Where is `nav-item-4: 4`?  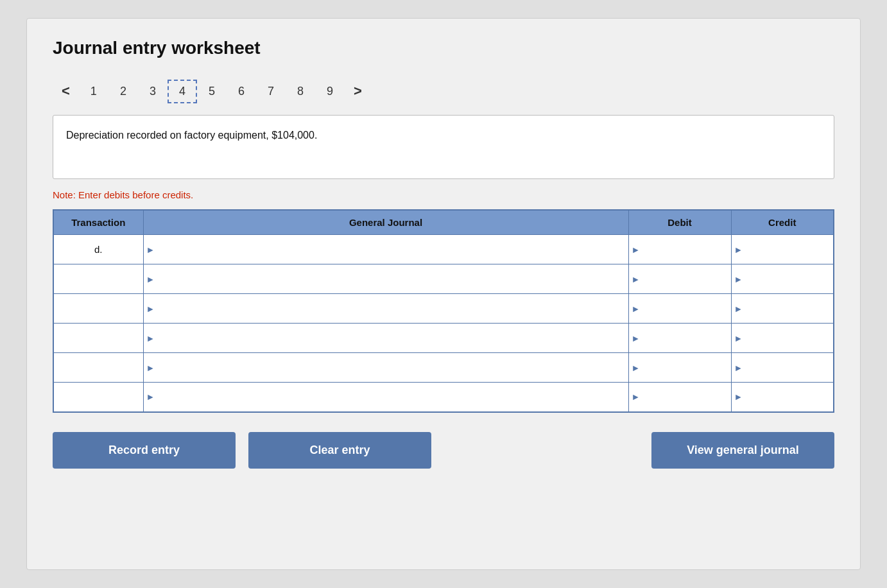 nav-item-4: 4 is located at coordinates (182, 91).